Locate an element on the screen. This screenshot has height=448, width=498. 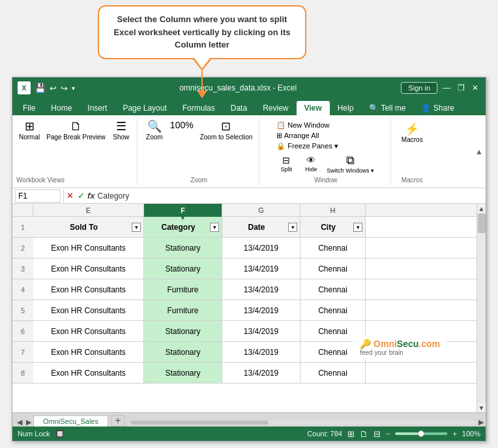
restore-button: ❐ is located at coordinates (461, 88).